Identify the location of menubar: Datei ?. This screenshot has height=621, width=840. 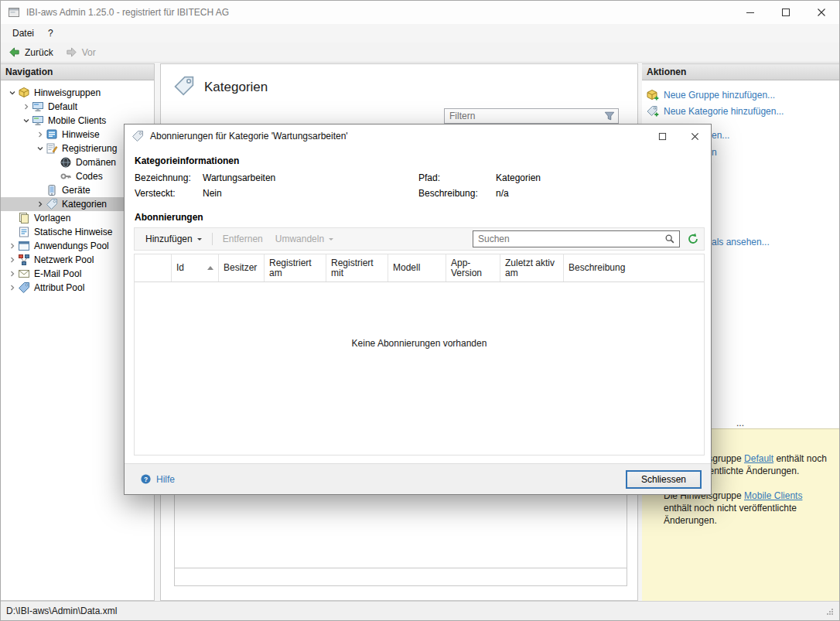
(420, 33).